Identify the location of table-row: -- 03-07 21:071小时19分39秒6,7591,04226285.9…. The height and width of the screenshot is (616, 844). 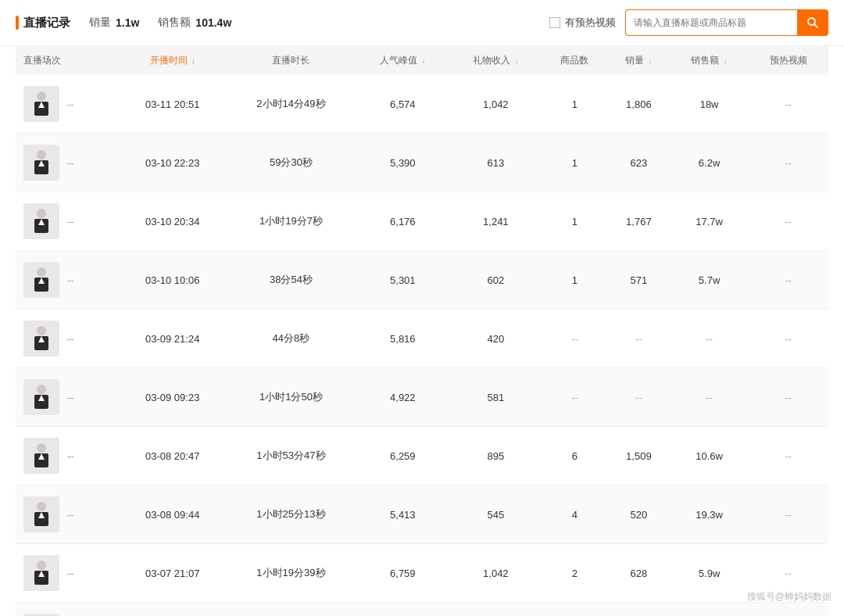
(422, 574).